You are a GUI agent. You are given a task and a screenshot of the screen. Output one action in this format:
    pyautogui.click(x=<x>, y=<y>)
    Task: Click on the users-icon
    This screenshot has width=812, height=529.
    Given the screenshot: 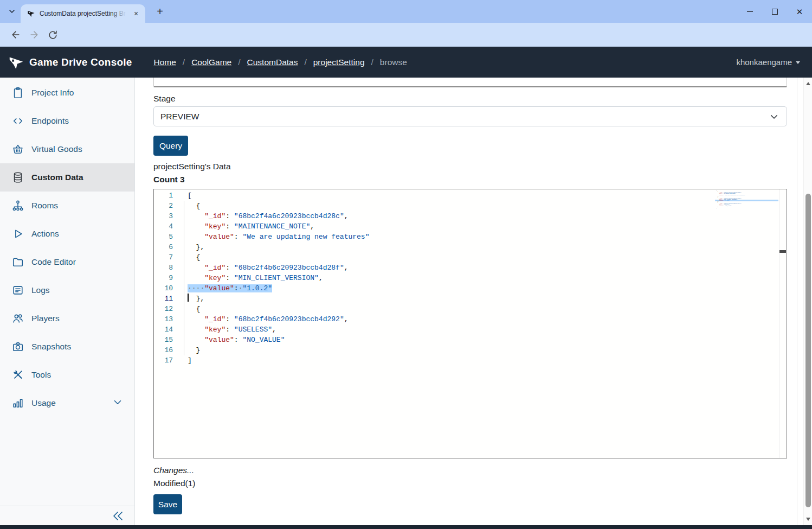 What is the action you would take?
    pyautogui.click(x=18, y=318)
    